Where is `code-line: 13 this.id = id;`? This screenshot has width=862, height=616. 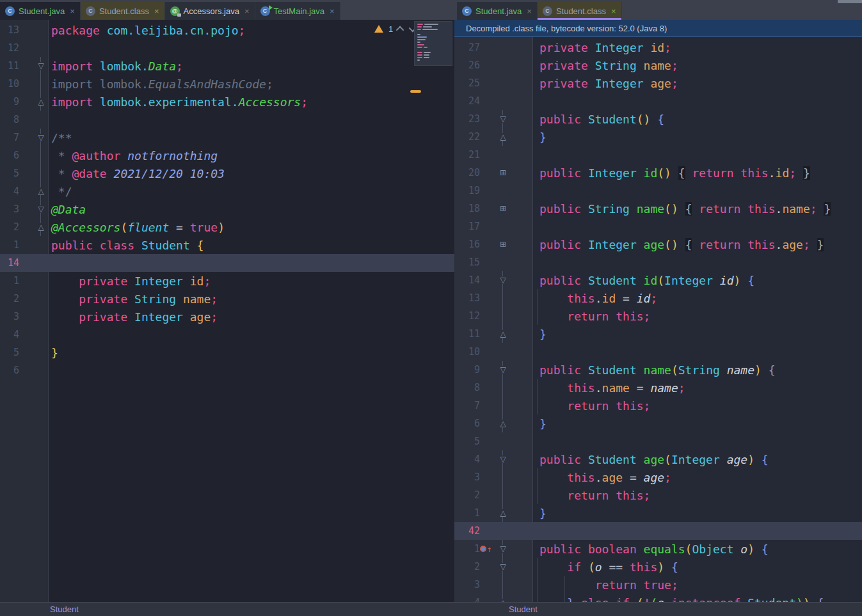 code-line: 13 this.id = id; is located at coordinates (658, 298).